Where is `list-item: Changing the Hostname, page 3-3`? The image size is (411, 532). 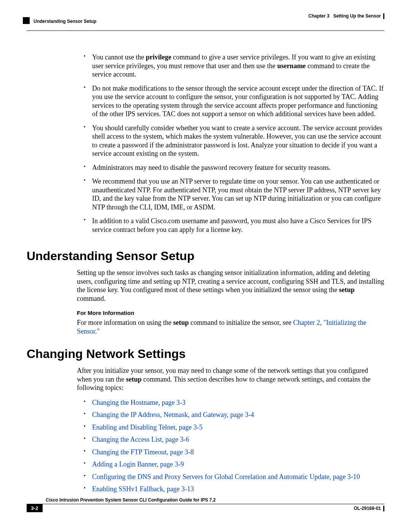
list-item: Changing the Hostname, page 3-3 is located at coordinates (234, 403).